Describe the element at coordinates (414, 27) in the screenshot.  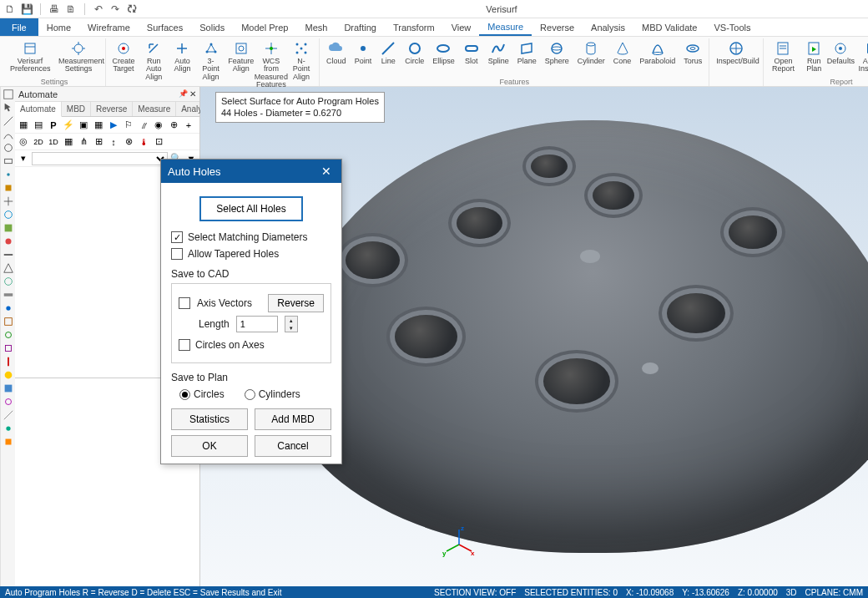
I see `tab-transform: Transform` at that location.